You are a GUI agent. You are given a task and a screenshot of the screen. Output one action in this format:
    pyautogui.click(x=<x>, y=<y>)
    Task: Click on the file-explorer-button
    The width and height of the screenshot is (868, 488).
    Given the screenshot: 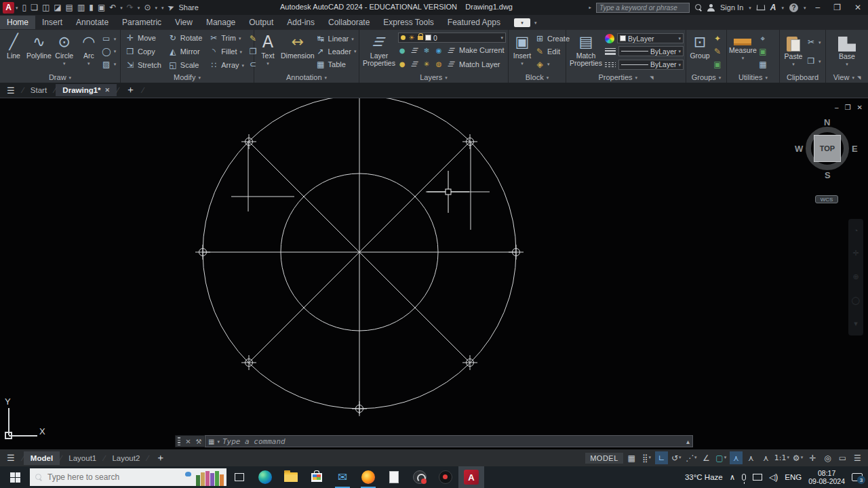 What is the action you would take?
    pyautogui.click(x=291, y=477)
    